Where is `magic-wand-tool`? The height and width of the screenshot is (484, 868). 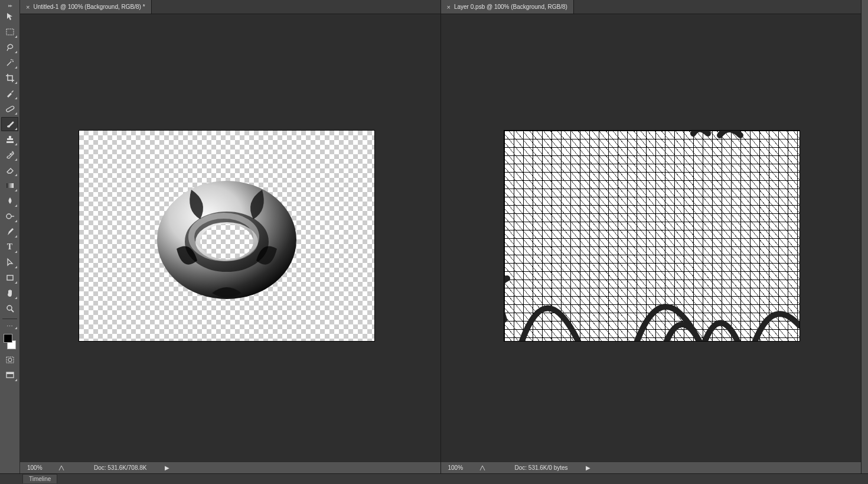 magic-wand-tool is located at coordinates (9, 63).